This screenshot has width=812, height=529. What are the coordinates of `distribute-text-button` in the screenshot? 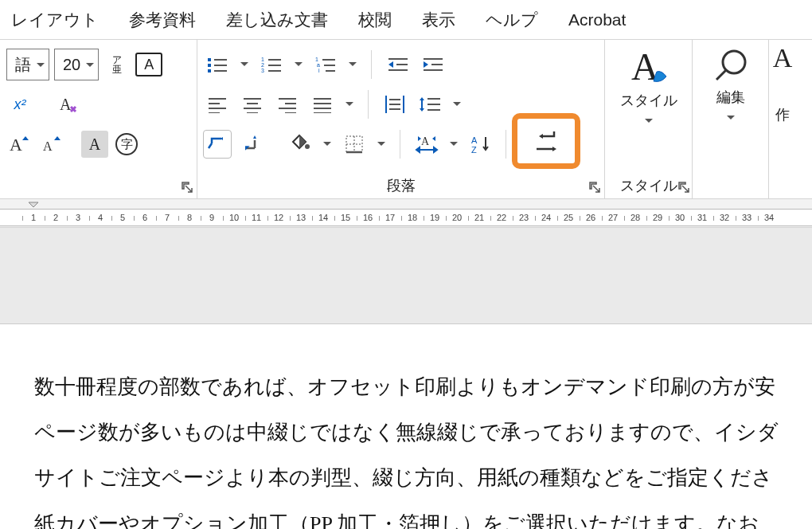 It's located at (395, 104).